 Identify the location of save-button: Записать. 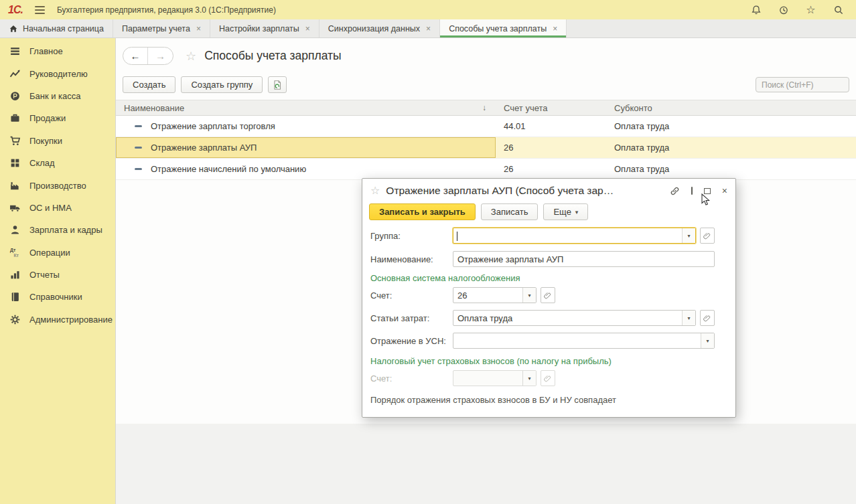
(510, 212).